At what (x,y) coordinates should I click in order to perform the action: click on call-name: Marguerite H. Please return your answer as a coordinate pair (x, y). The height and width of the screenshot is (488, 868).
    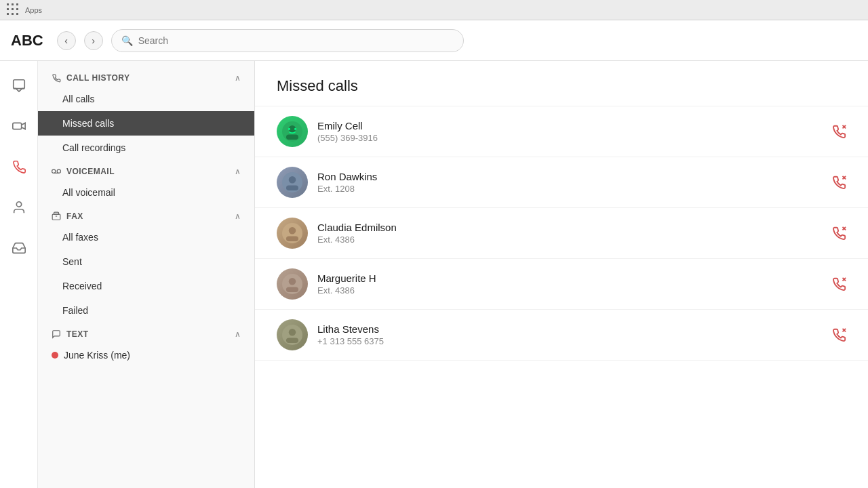
    Looking at the image, I should click on (570, 278).